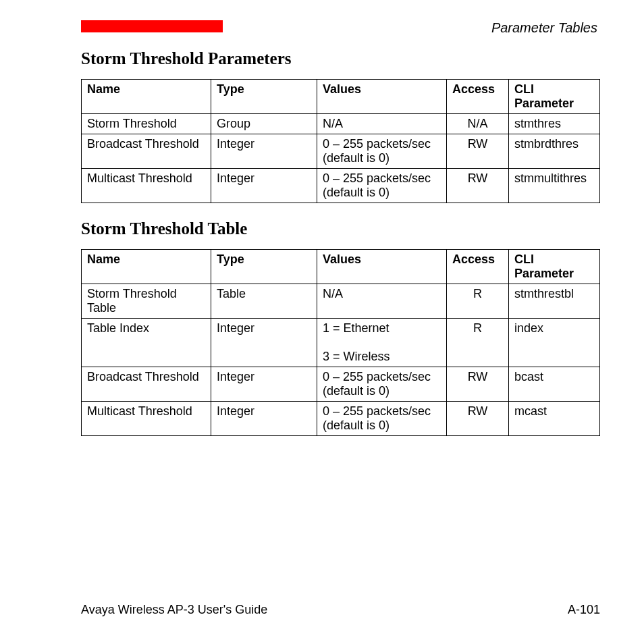 The width and height of the screenshot is (644, 644). Describe the element at coordinates (146, 124) in the screenshot. I see `cell-name: Storm Threshold` at that location.